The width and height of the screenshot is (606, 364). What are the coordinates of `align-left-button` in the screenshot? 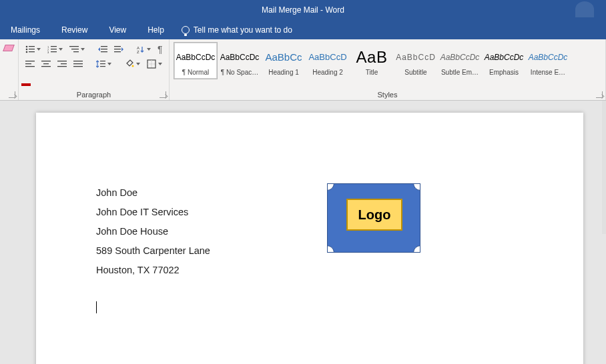 It's located at (30, 64).